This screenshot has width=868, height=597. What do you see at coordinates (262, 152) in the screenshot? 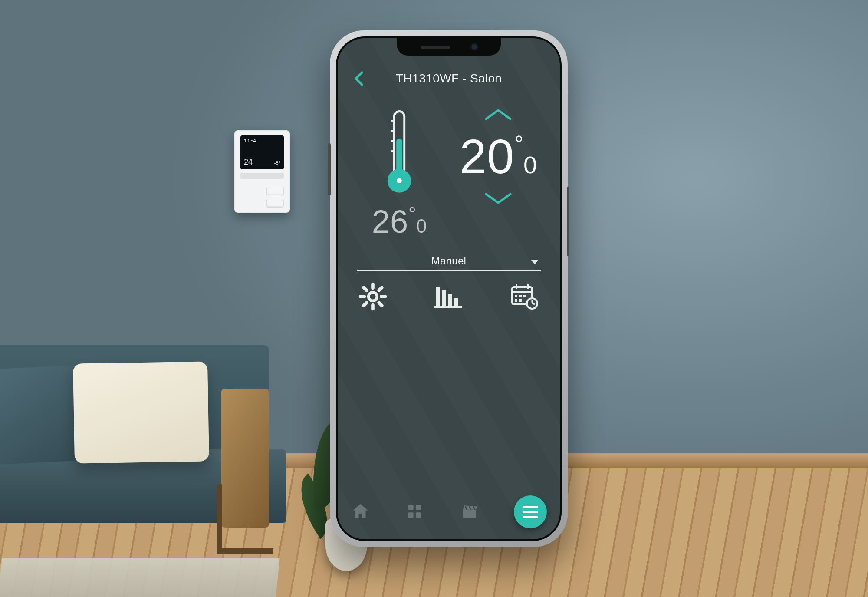
I see `wall-thermostat-screen: 10:54 24 -8°` at bounding box center [262, 152].